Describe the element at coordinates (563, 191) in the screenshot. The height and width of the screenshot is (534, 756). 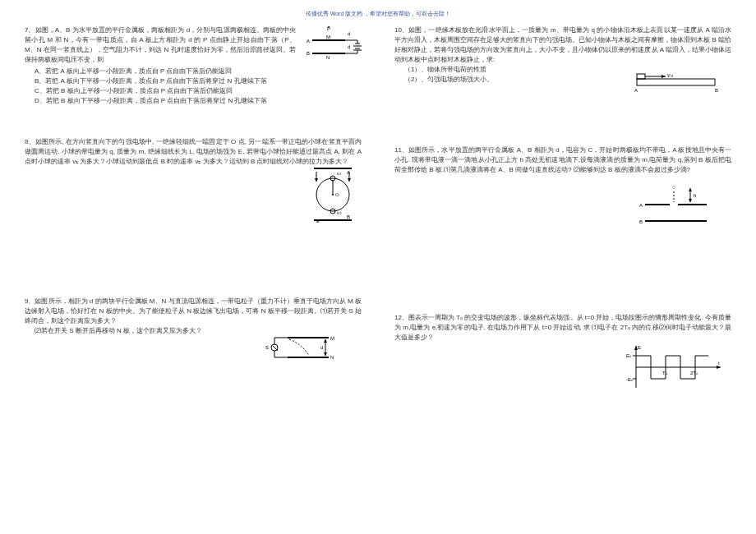
I see `problem-11: 11、如图所示，水平放置的两平行金属板 A、B 相距为 d，电容为 C，开始时两…` at that location.